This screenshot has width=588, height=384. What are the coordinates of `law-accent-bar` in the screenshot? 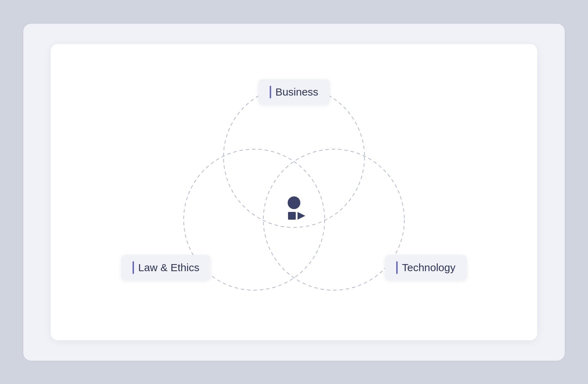 It's located at (133, 268).